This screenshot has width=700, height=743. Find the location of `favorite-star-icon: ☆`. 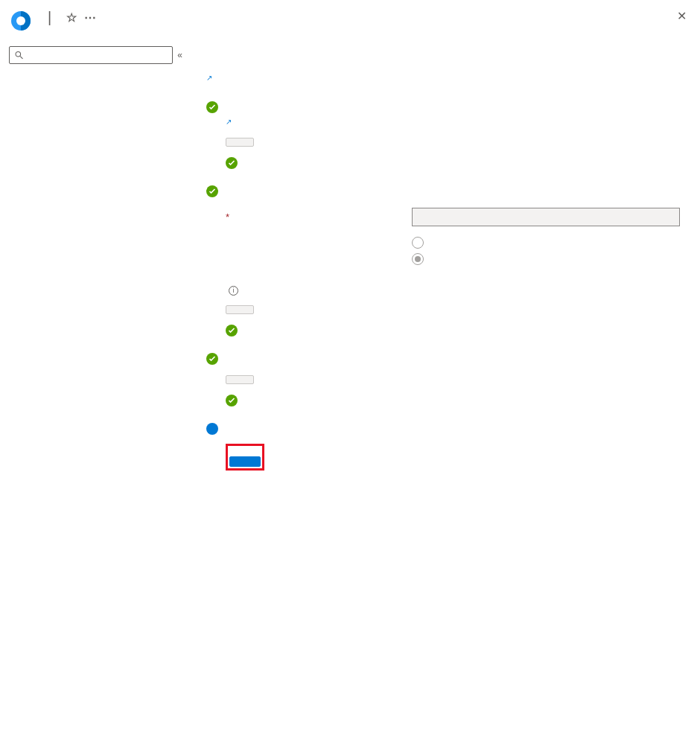

favorite-star-icon: ☆ is located at coordinates (71, 18).